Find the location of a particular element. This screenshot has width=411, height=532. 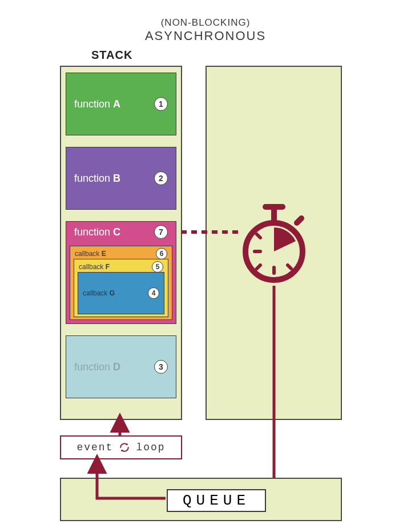

callback-frame-e: callback E 6 callback F 5 callba is located at coordinates (121, 283).